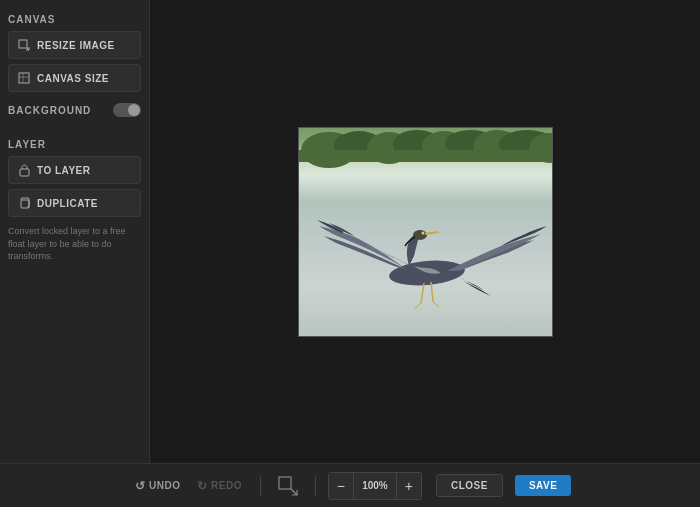 The image size is (700, 507). I want to click on redo-button: ↻ REDO, so click(220, 486).